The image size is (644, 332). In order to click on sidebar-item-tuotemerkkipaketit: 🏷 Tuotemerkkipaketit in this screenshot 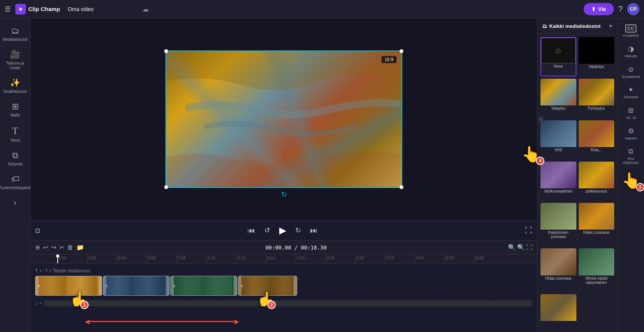, I will do `click(15, 182)`.